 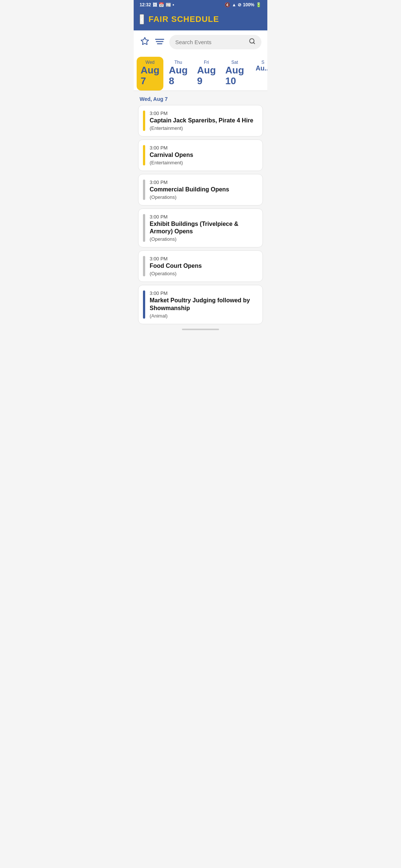 I want to click on tab-day-of-week: Sat, so click(x=235, y=62).